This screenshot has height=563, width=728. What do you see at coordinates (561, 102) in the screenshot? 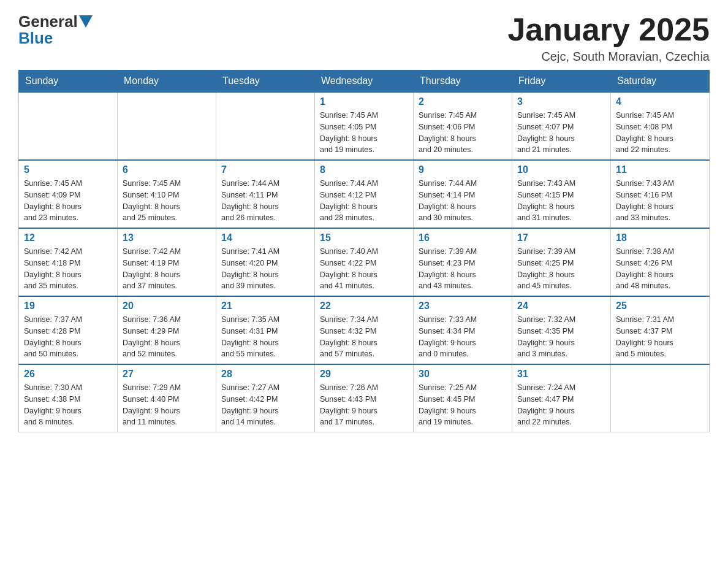
I see `day-number: 3` at bounding box center [561, 102].